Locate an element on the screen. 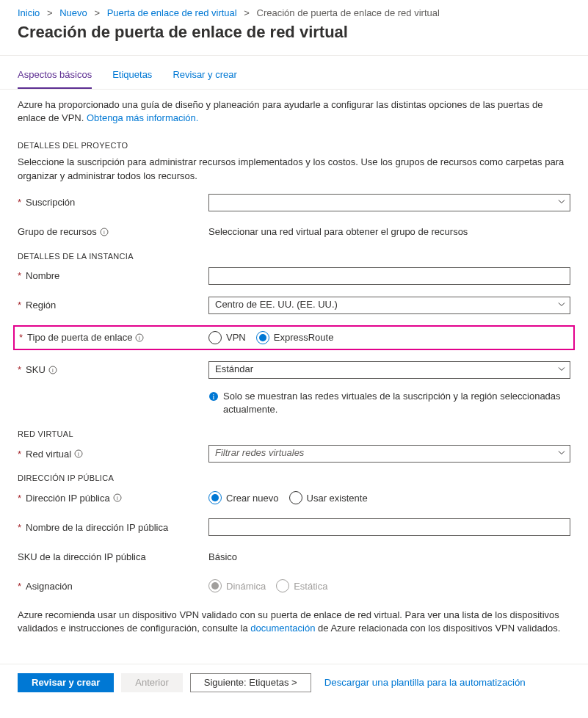  assignment-static-radio: Estática is located at coordinates (302, 586).